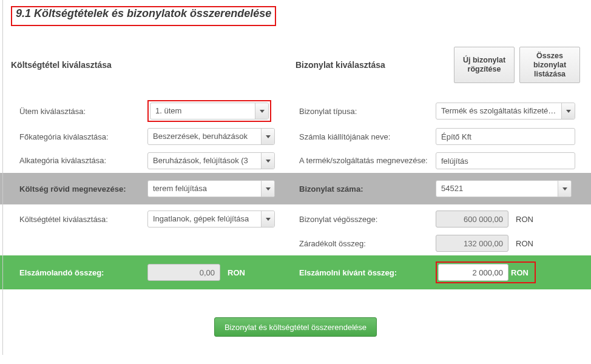  Describe the element at coordinates (211, 219) in the screenshot. I see `koltsegtetel-select: Ingatlanok, gépek felújítása` at that location.